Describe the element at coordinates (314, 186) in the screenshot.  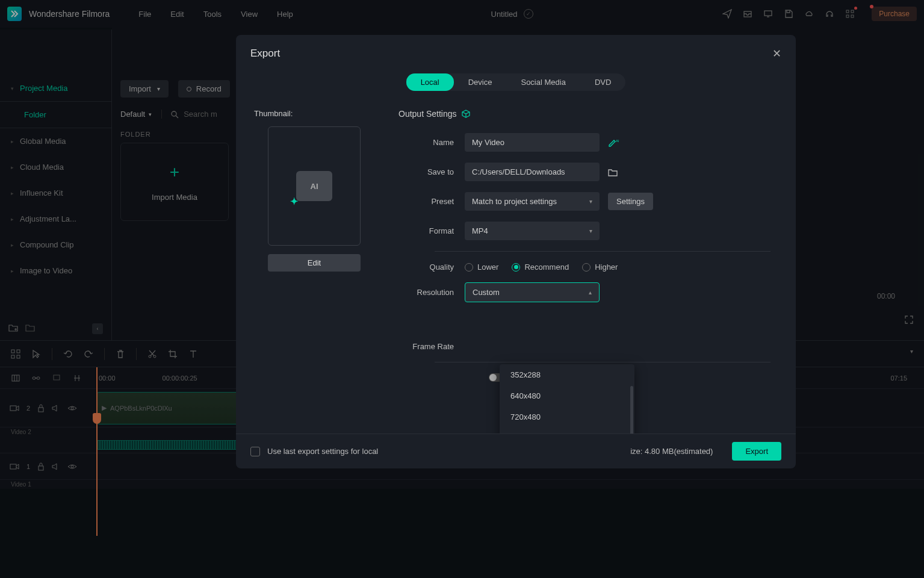
I see `thumbnail-preview: AI ✦` at that location.